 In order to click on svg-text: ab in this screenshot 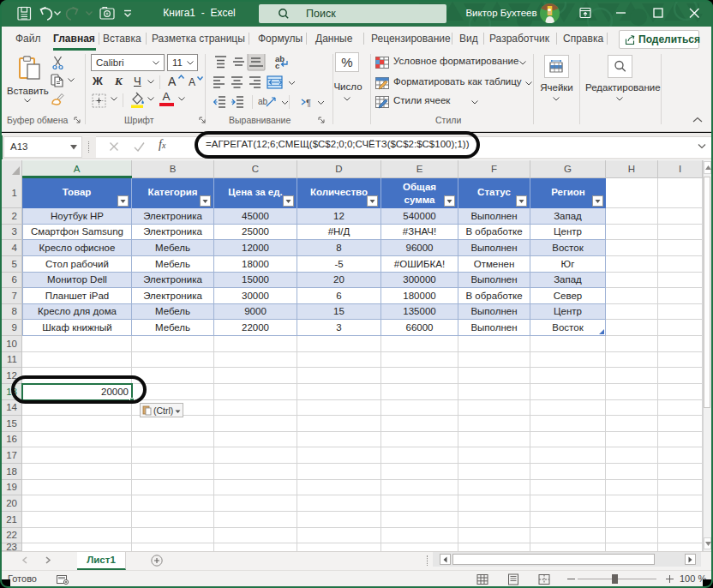, I will do `click(263, 101)`.